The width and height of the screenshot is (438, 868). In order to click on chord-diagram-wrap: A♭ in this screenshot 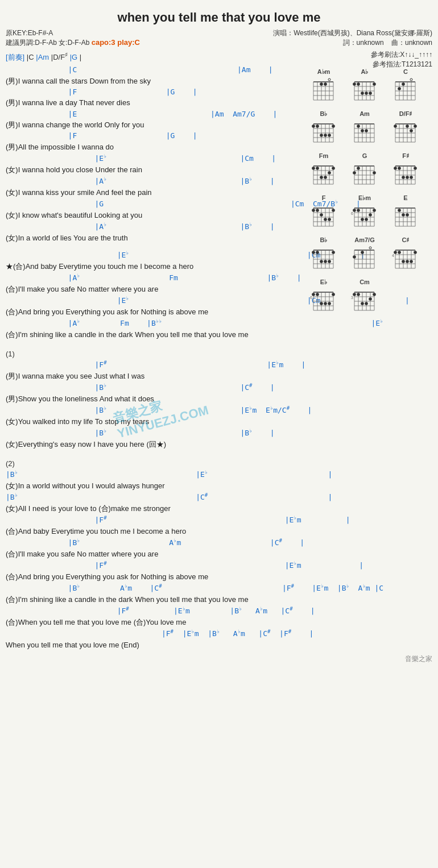, I will do `click(365, 87)`.